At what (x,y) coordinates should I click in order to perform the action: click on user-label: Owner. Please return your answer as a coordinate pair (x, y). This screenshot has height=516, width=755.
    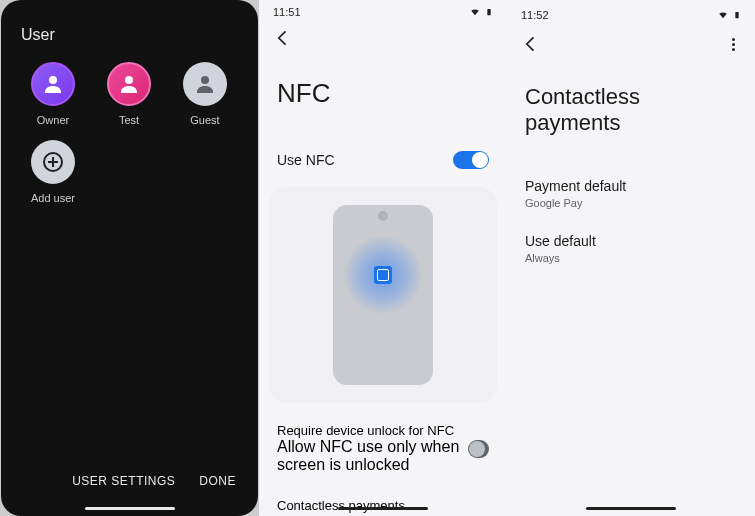
    Looking at the image, I should click on (53, 120).